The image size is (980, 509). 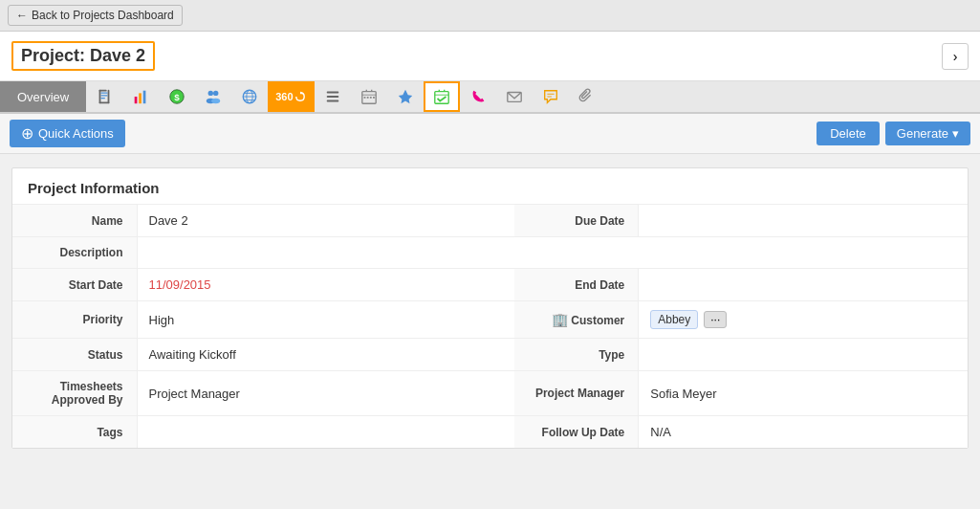 What do you see at coordinates (75, 355) in the screenshot?
I see `status-label: Status` at bounding box center [75, 355].